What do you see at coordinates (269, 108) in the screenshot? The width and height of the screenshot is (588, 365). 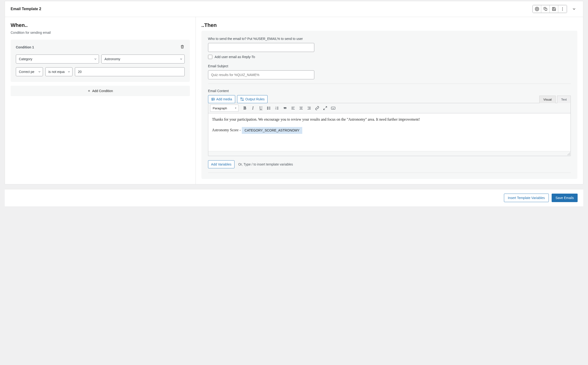 I see `bullet-list-icon` at bounding box center [269, 108].